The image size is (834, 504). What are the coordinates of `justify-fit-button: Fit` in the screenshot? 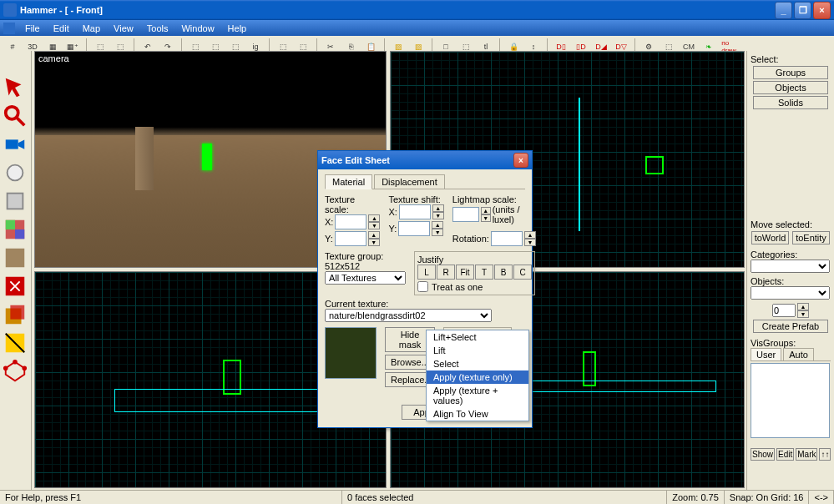 It's located at (465, 272).